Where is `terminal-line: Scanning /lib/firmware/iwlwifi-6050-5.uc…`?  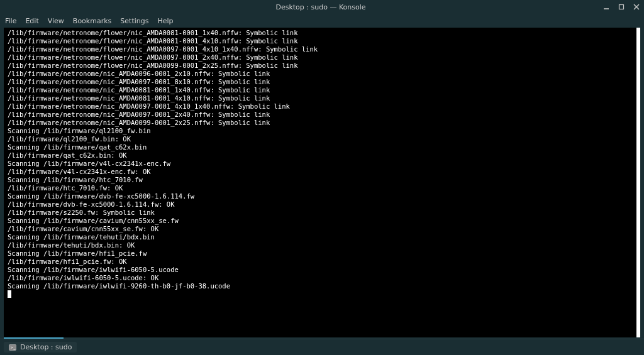
terminal-line: Scanning /lib/firmware/iwlwifi-6050-5.uc… is located at coordinates (320, 270).